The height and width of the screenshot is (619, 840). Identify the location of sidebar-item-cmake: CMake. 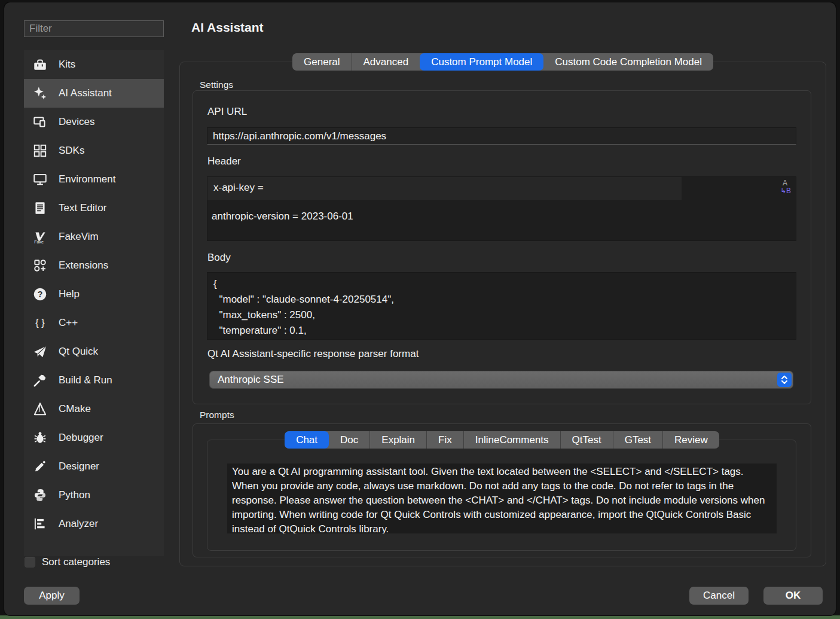
(94, 409).